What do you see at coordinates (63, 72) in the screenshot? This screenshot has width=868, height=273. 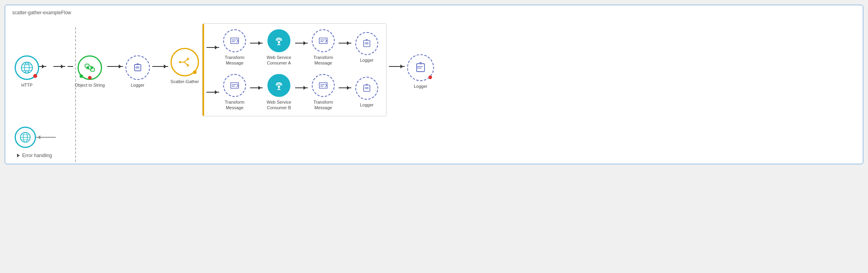 I see `conn1` at bounding box center [63, 72].